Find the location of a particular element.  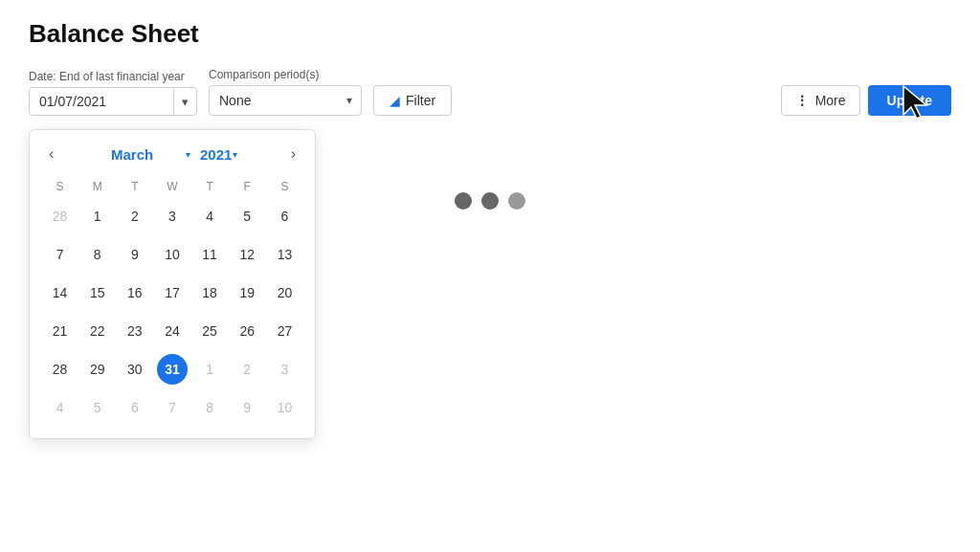

comparison-field-group: Comparison period(s) None Previous perio… is located at coordinates (285, 92).